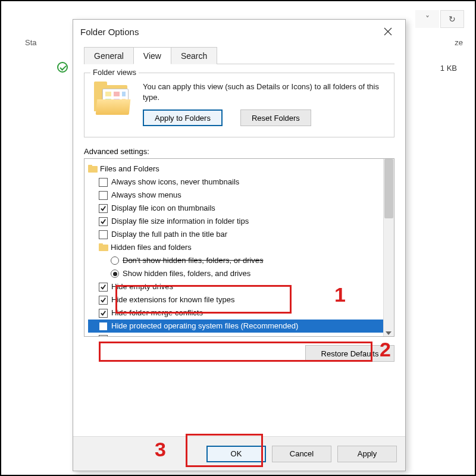 The height and width of the screenshot is (476, 476). I want to click on cancel-button: Cancel, so click(302, 454).